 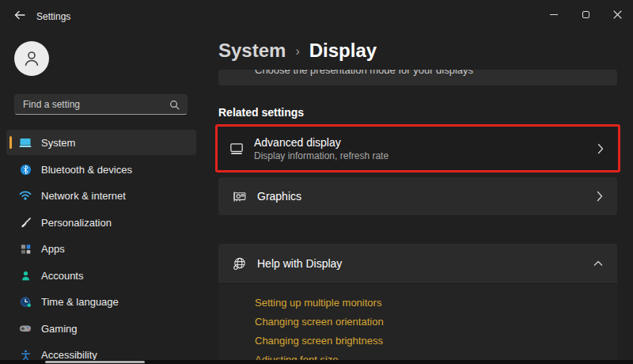 I want to click on back-arrow-icon, so click(x=20, y=15).